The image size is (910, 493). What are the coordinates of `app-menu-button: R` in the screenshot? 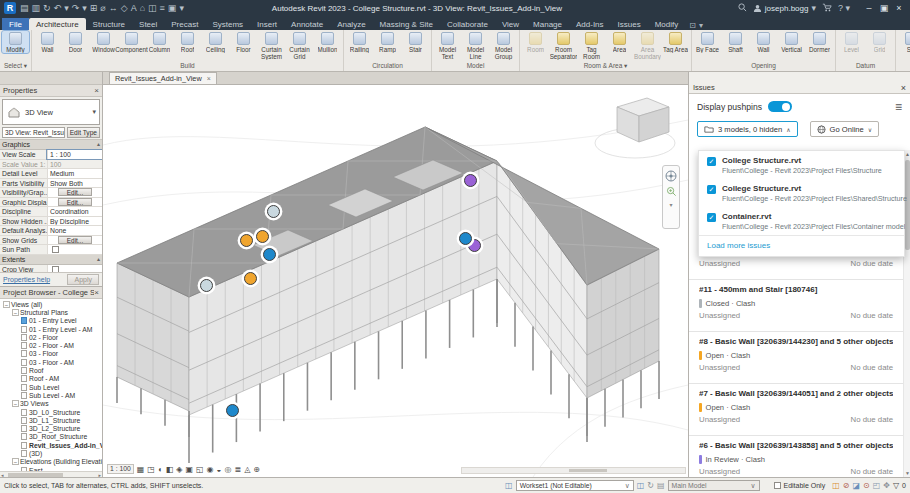 It's located at (10, 8).